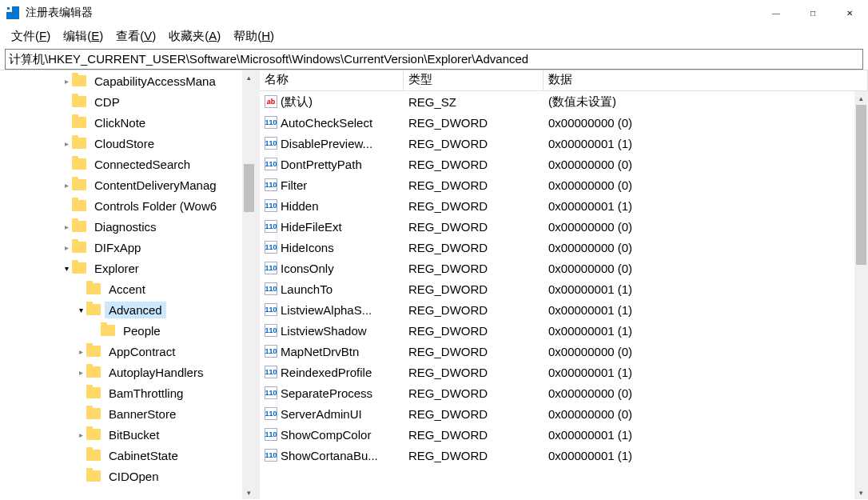 The height and width of the screenshot is (500, 868). Describe the element at coordinates (776, 13) in the screenshot. I see `minimize-button: —` at that location.